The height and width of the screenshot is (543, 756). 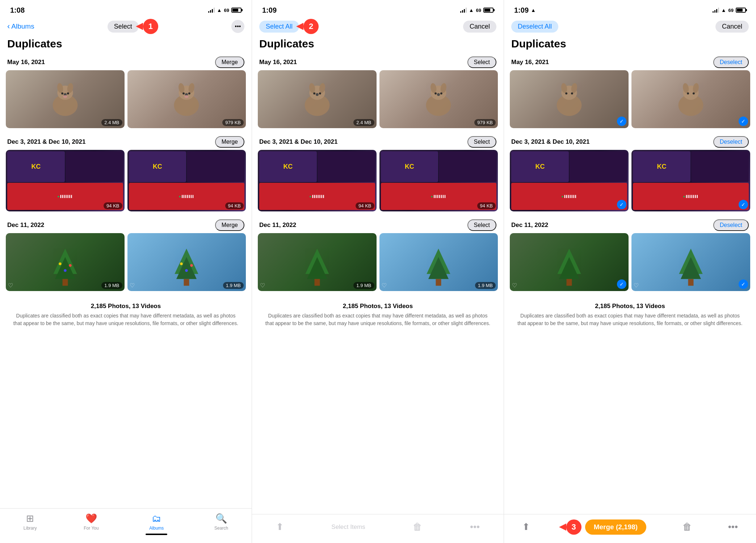 I want to click on tab-albums-label-1: Albums, so click(x=156, y=528).